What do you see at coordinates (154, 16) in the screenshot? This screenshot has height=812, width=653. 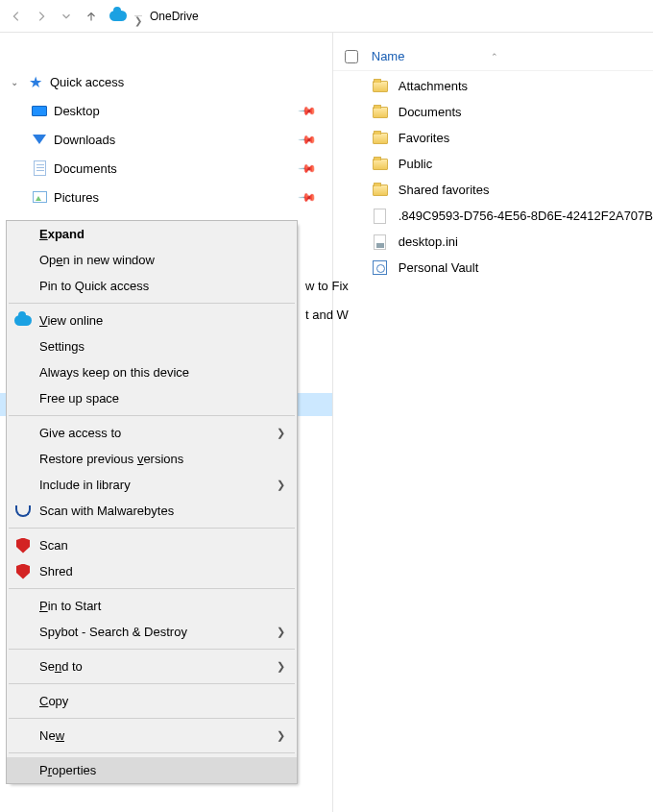 I see `breadcrumb: ❯ OneDrive` at bounding box center [154, 16].